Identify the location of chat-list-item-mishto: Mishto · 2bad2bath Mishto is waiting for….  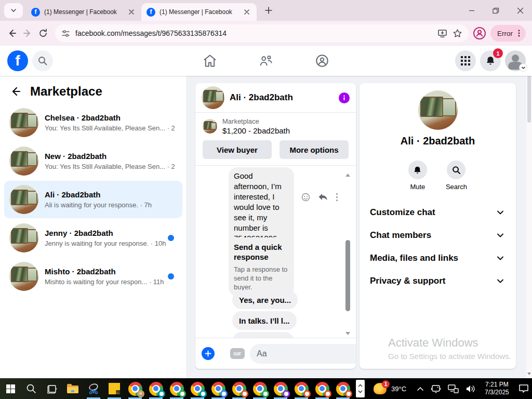
(94, 276).